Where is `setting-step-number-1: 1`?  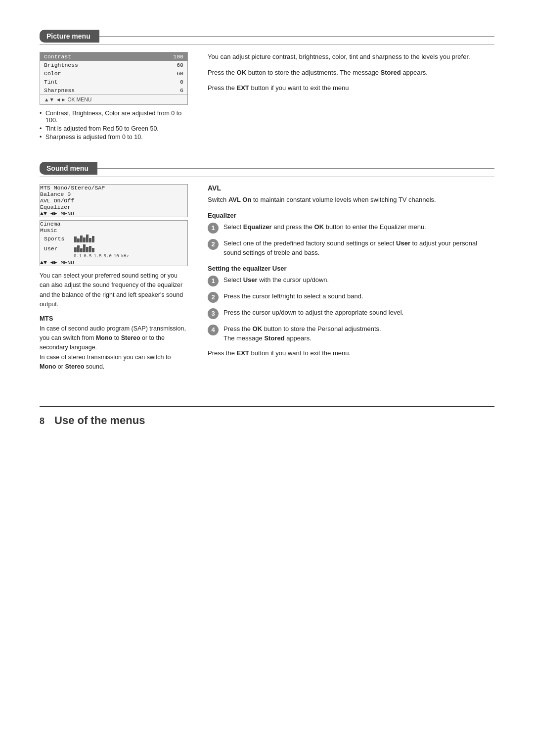 setting-step-number-1: 1 is located at coordinates (213, 281).